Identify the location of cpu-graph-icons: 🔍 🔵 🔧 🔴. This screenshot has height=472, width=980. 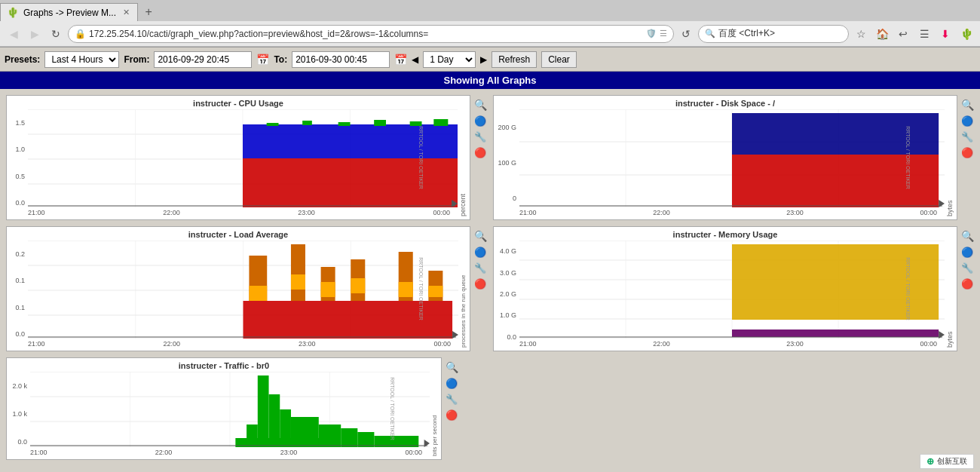
(480, 158).